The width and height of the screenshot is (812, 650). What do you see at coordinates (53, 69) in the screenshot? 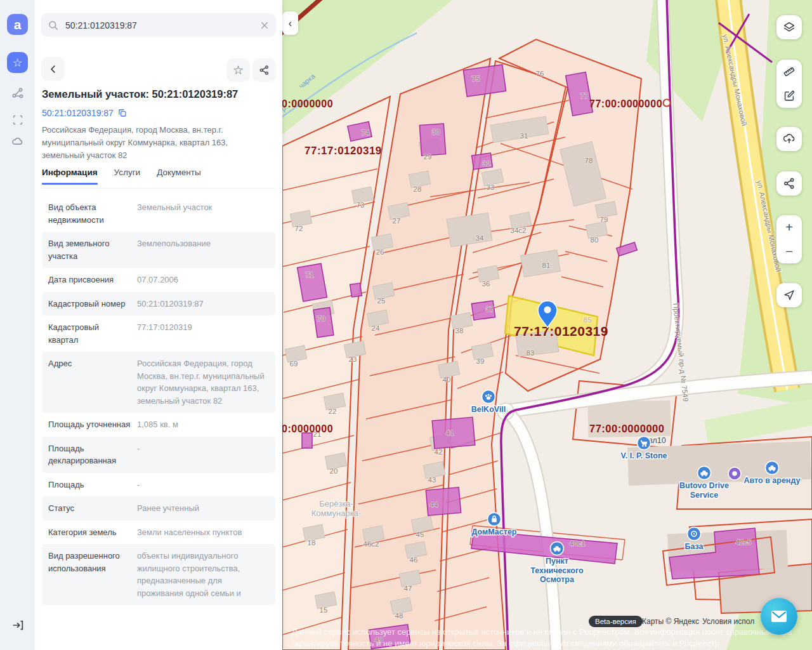
I see `back-button` at bounding box center [53, 69].